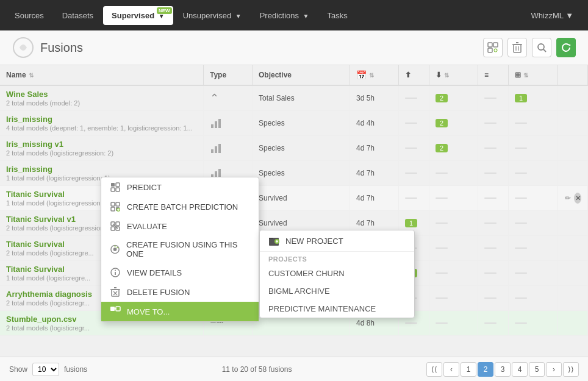 Image resolution: width=588 pixels, height=381 pixels. What do you see at coordinates (27, 94) in the screenshot?
I see `row-name-1: Wine Sales` at bounding box center [27, 94].